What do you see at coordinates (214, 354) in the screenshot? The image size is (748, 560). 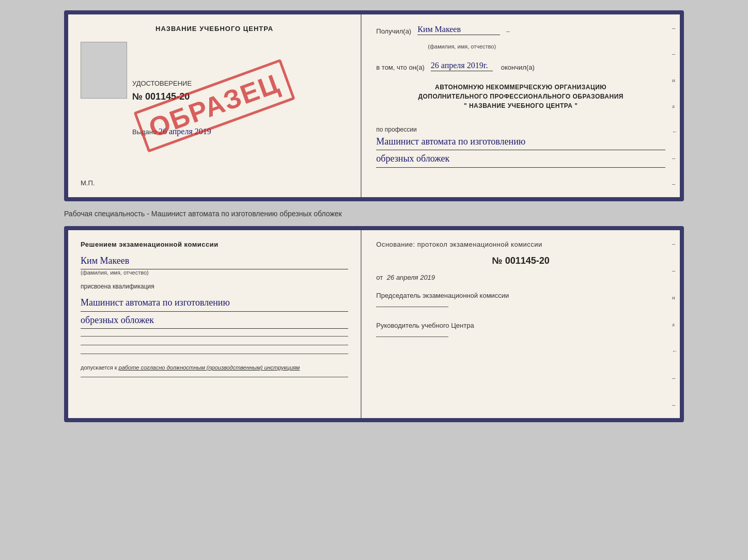 I see `qual-line3` at bounding box center [214, 354].